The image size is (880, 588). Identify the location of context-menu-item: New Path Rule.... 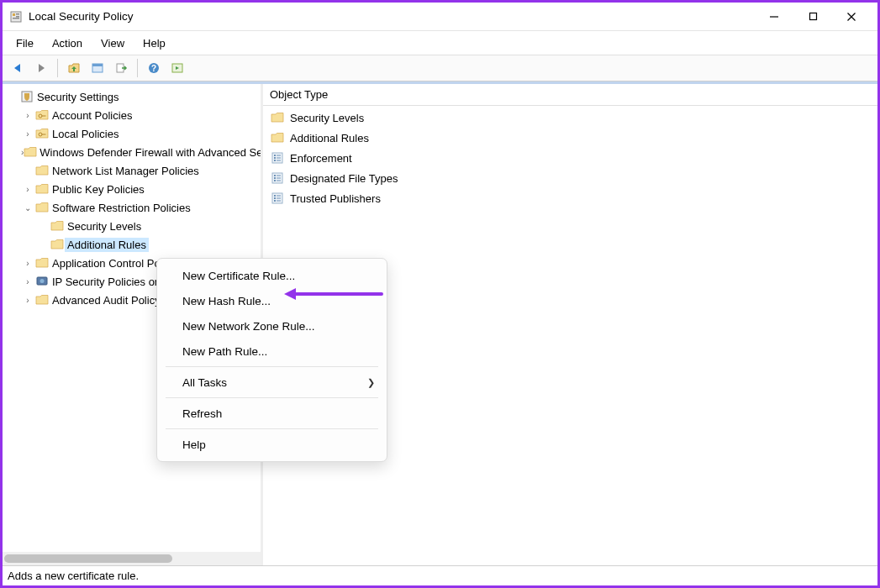
(272, 351).